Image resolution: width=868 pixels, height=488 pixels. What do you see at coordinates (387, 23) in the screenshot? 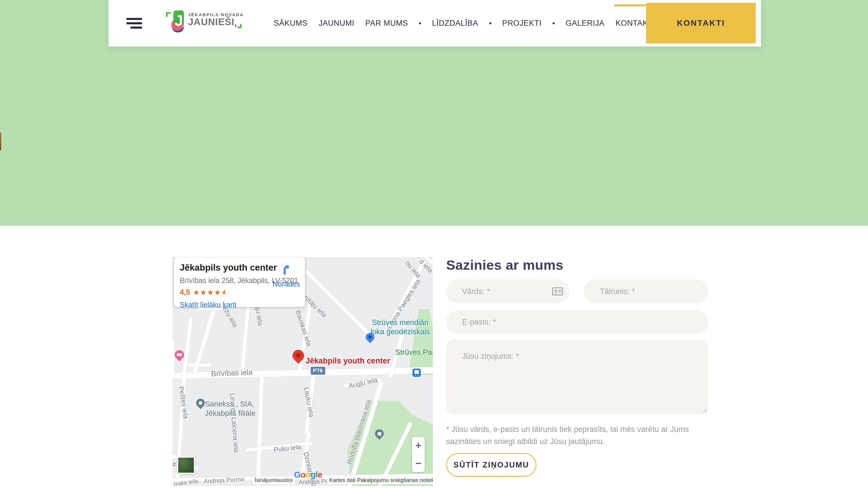
I see `nav-item-par-mums: PAR MUMS` at bounding box center [387, 23].